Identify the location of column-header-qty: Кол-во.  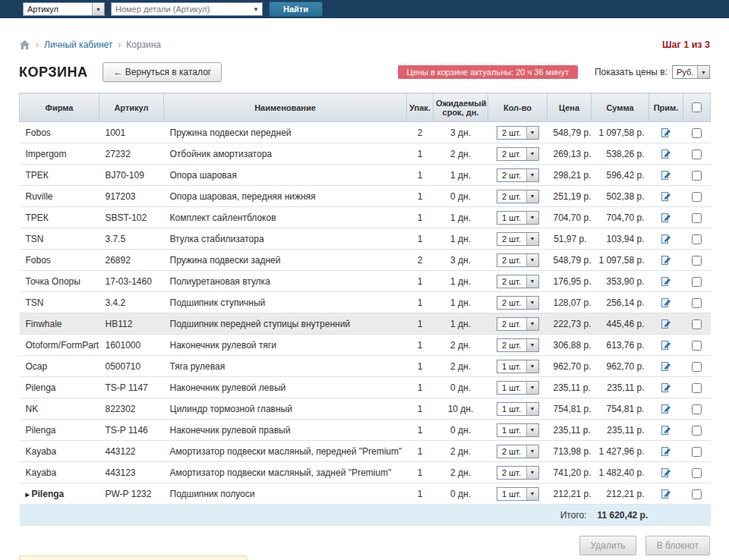
(518, 108).